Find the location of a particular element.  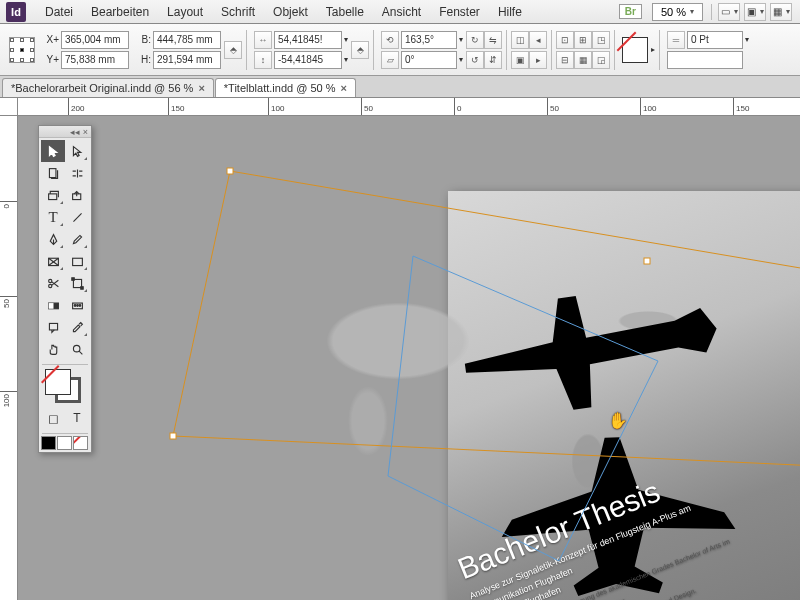

stroke-weight-input: 0 Pt is located at coordinates (715, 40).